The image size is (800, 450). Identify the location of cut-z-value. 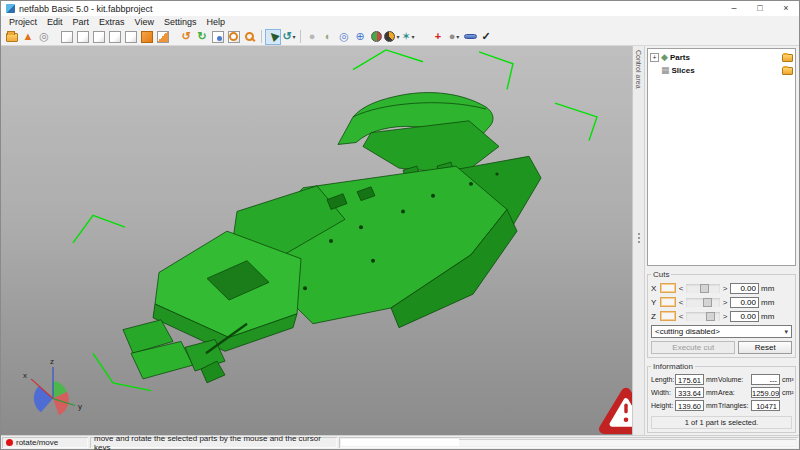
(744, 316).